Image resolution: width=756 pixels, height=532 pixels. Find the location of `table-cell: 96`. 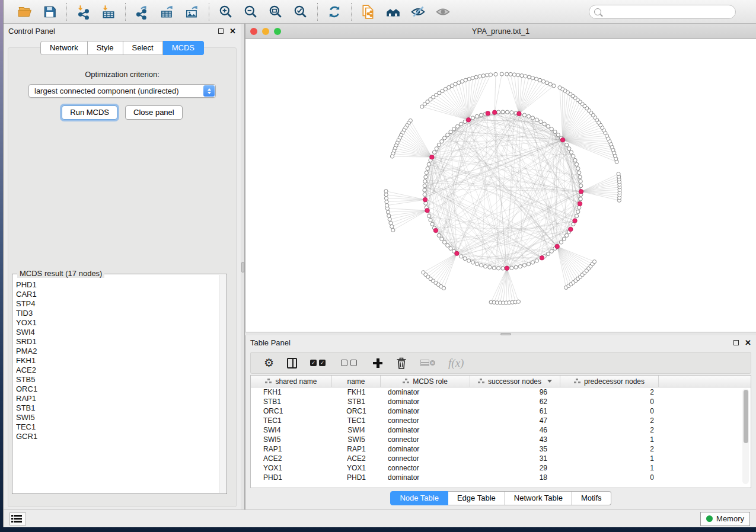

table-cell: 96 is located at coordinates (515, 392).